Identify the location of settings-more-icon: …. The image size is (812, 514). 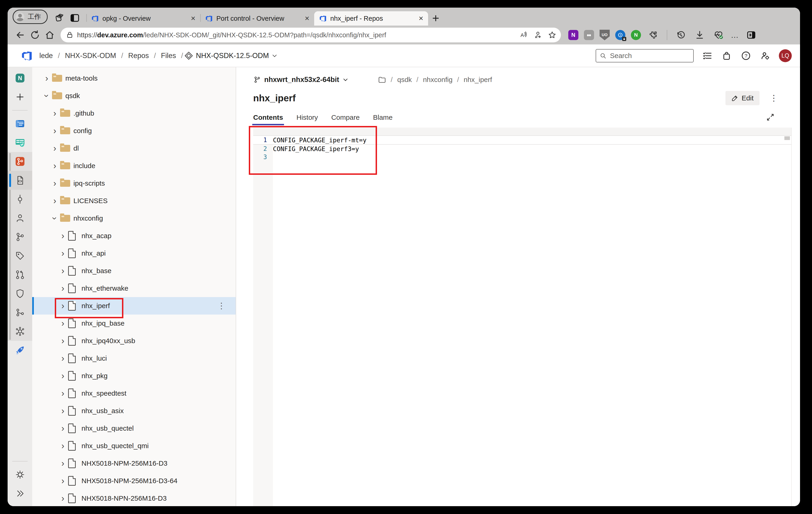
(735, 35).